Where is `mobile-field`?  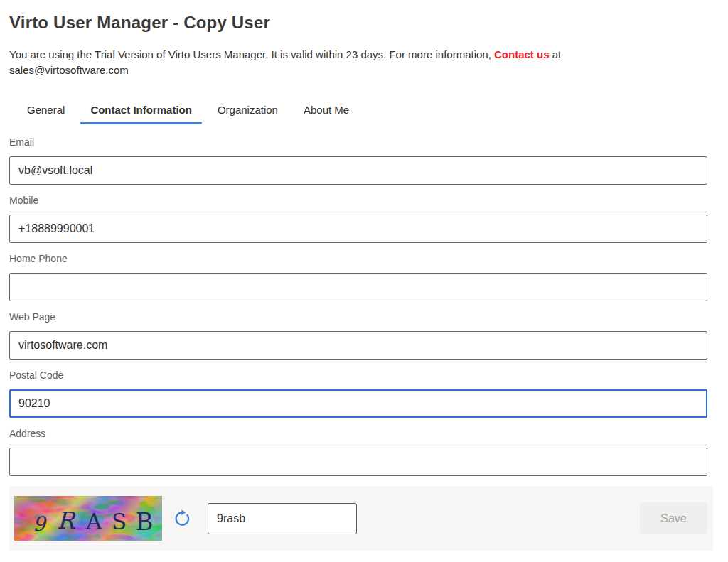 mobile-field is located at coordinates (358, 229).